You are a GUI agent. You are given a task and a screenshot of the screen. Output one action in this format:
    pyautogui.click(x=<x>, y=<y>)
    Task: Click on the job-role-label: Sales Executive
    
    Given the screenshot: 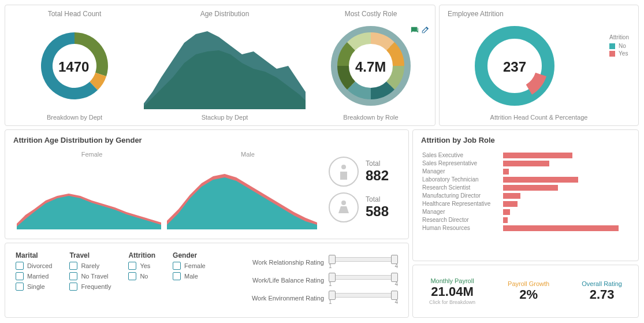 What is the action you would take?
    pyautogui.click(x=463, y=155)
    